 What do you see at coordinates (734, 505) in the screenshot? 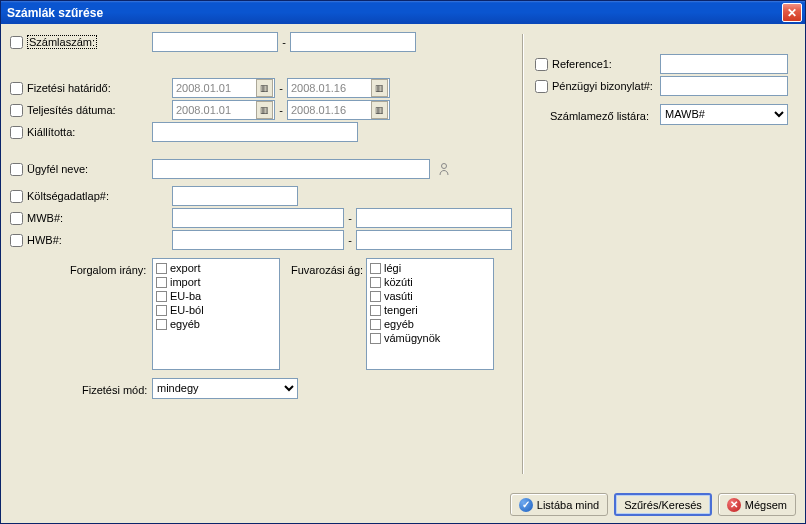
I see `cancel-icon: ✕` at bounding box center [734, 505].